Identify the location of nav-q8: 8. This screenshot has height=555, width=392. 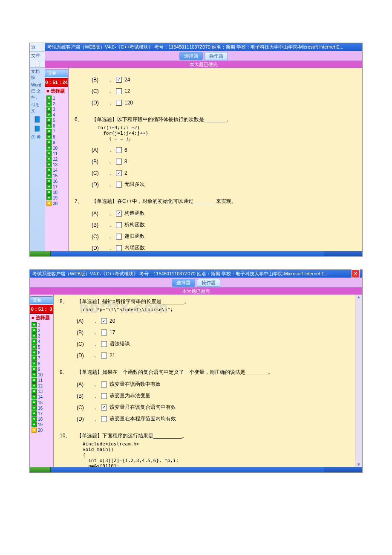
(56, 137).